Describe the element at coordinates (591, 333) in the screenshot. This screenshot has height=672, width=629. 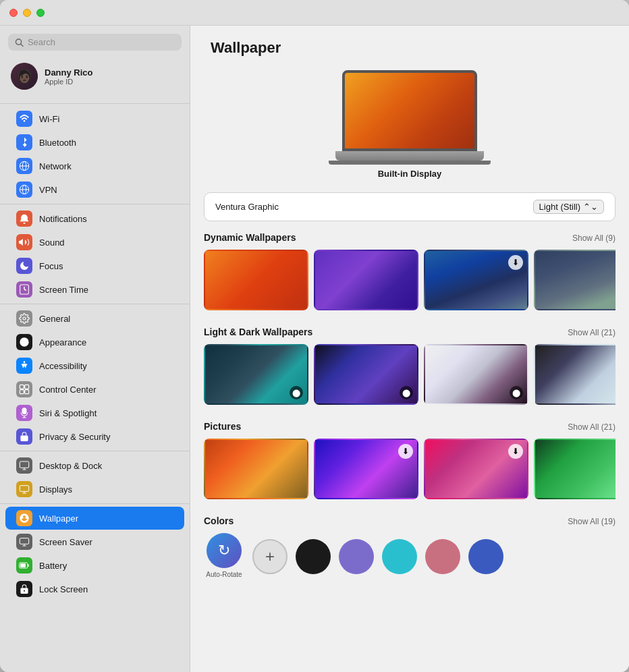
I see `show-all-light-dark: Show All (21)` at that location.